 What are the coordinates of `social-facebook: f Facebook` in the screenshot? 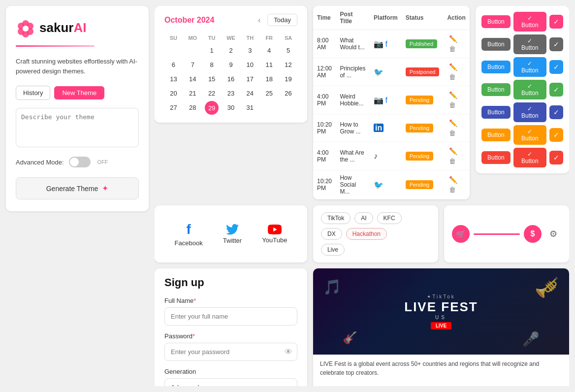 It's located at (189, 234).